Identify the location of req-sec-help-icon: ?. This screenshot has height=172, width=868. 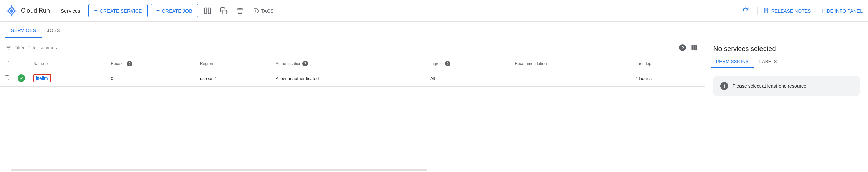
(130, 64).